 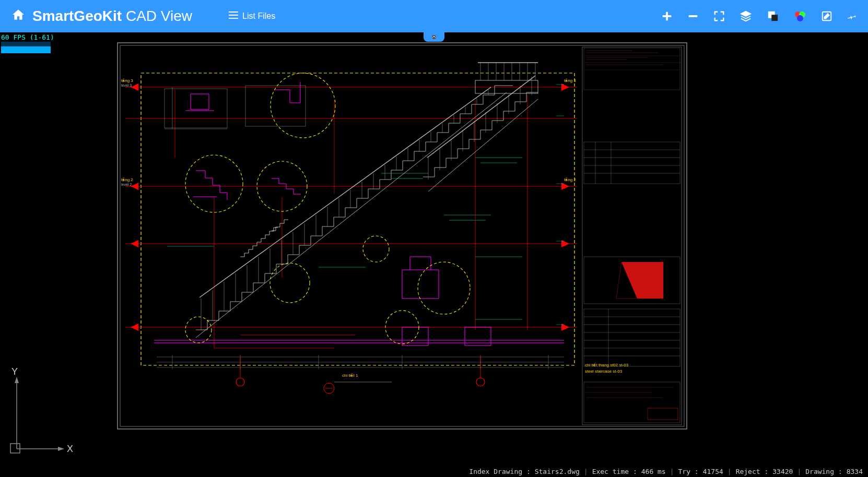 What do you see at coordinates (782, 472) in the screenshot?
I see `status-reject-value: 33420` at bounding box center [782, 472].